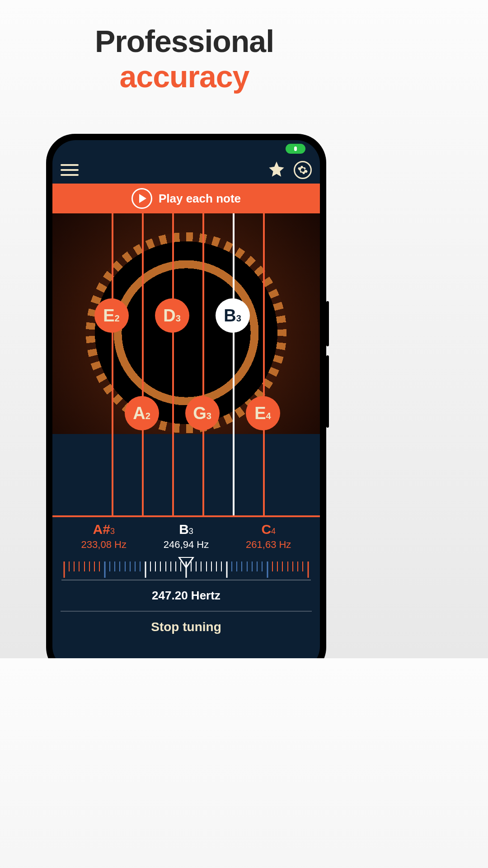 The width and height of the screenshot is (488, 868). I want to click on hamburger-icon, so click(70, 170).